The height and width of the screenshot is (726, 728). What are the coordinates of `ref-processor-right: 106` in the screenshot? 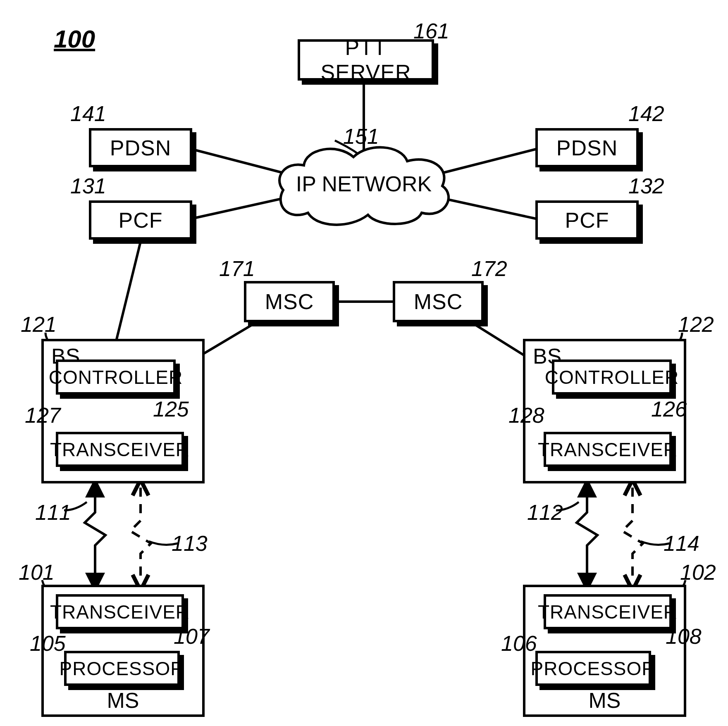 It's located at (519, 643).